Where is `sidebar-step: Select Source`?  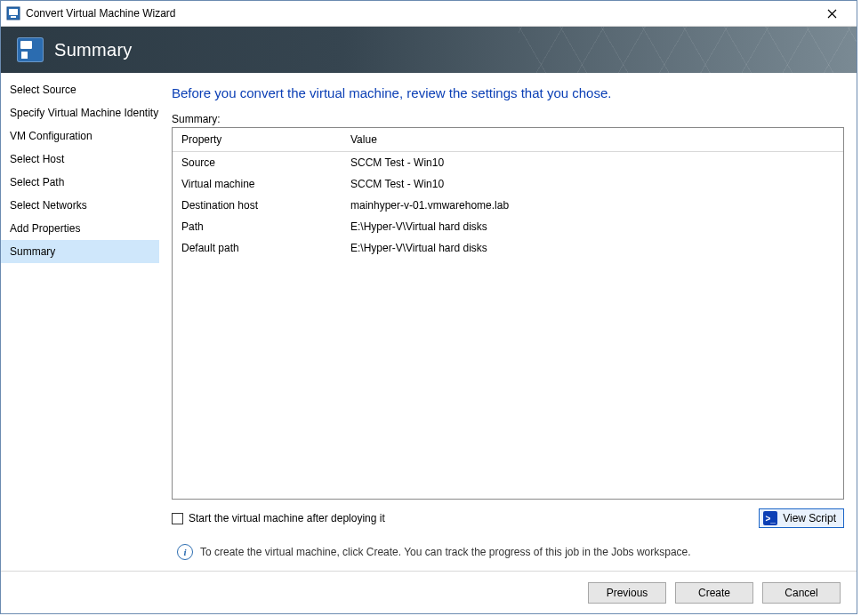 sidebar-step: Select Source is located at coordinates (80, 90).